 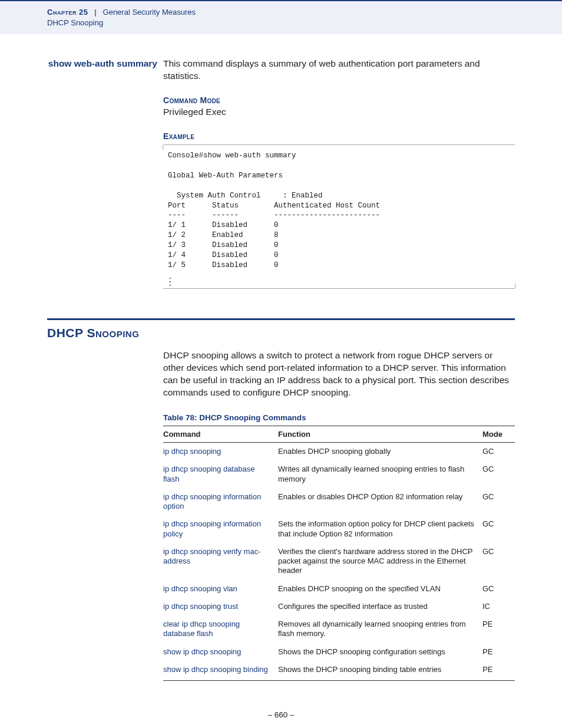 I want to click on table-caption: Table 78: DHCP Snooping Commands, so click(x=339, y=417).